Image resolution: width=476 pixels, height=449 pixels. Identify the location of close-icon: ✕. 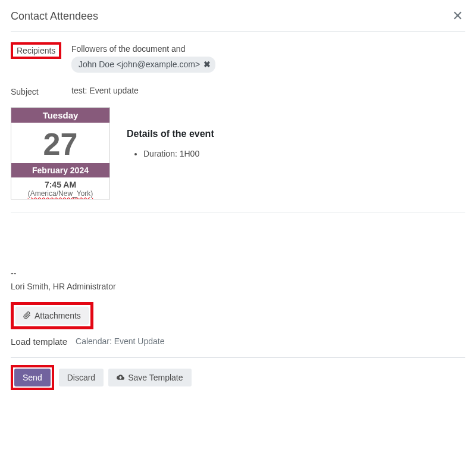
(458, 15).